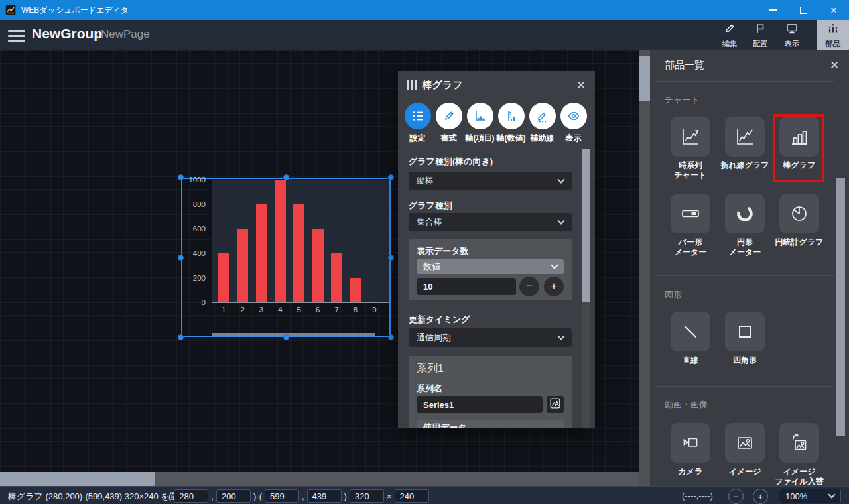 The height and width of the screenshot is (504, 849). Describe the element at coordinates (18, 36) in the screenshot. I see `menu-icon` at that location.